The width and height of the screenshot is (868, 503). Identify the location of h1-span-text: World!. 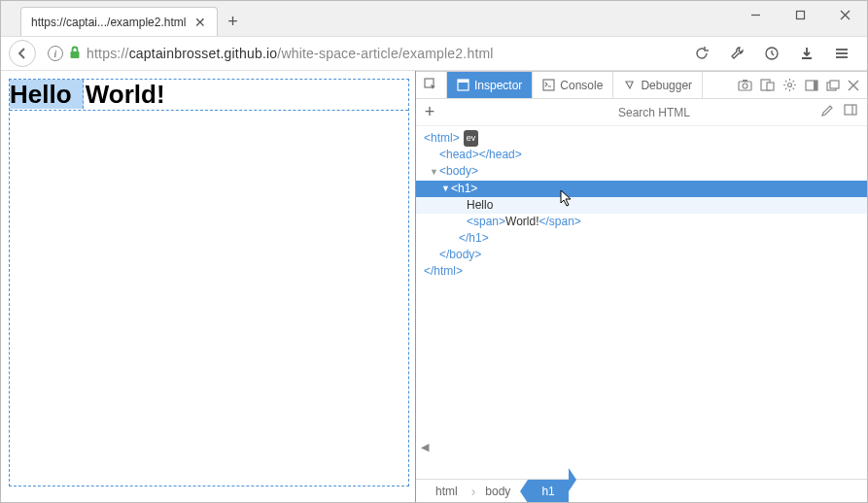
(124, 94).